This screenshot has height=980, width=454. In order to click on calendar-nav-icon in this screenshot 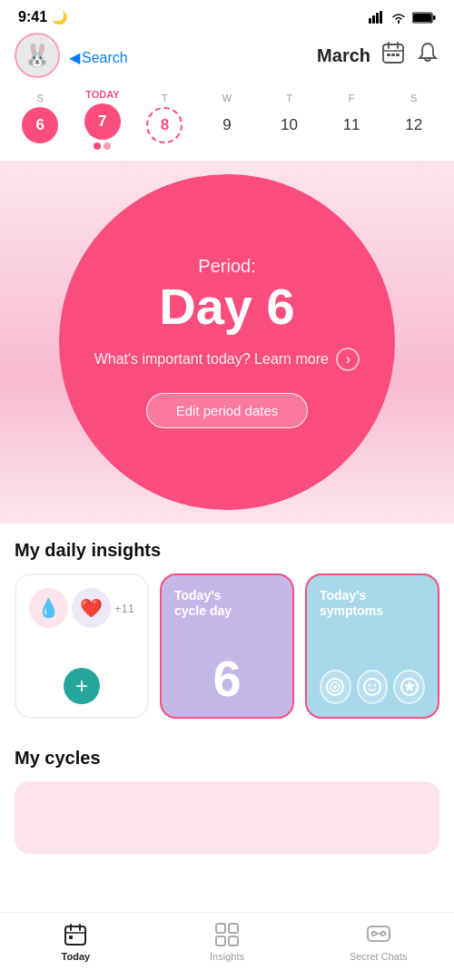, I will do `click(75, 935)`.